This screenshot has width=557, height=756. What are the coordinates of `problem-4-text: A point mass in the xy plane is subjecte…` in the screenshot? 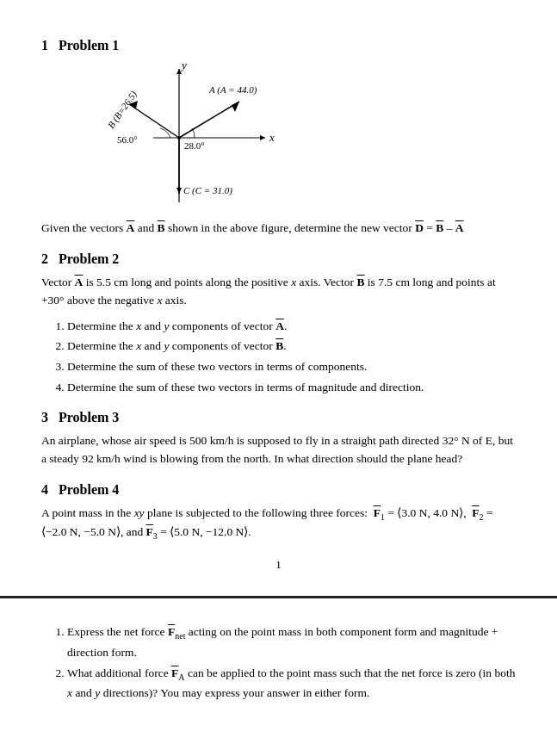 It's located at (279, 524).